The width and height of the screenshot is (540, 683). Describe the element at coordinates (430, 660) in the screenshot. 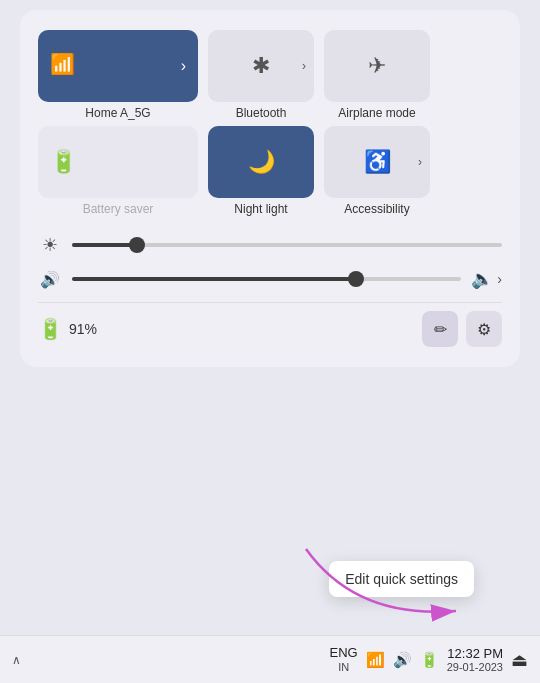

I see `taskbar-battery-icon: 🔋` at that location.